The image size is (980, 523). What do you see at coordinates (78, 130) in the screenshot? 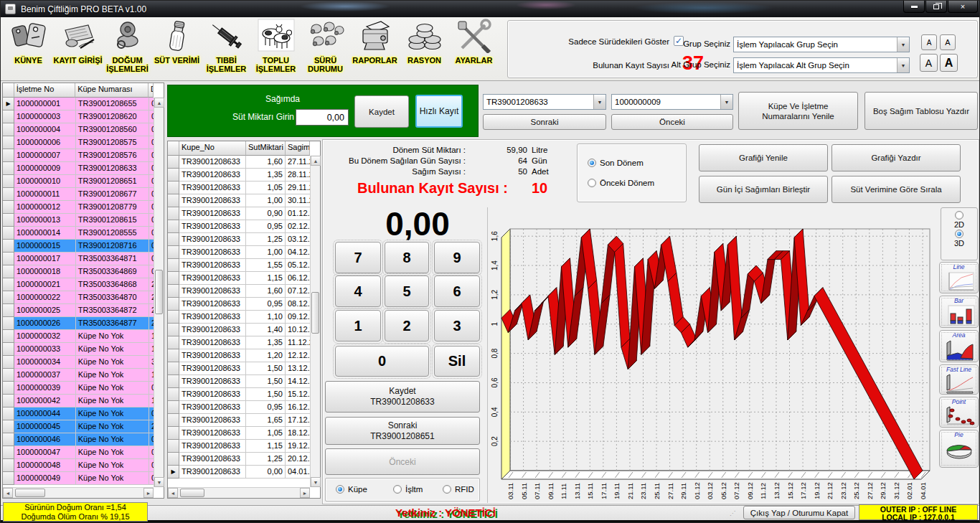
I see `table-row: 1000000004TR3900120856002.01.2` at bounding box center [78, 130].